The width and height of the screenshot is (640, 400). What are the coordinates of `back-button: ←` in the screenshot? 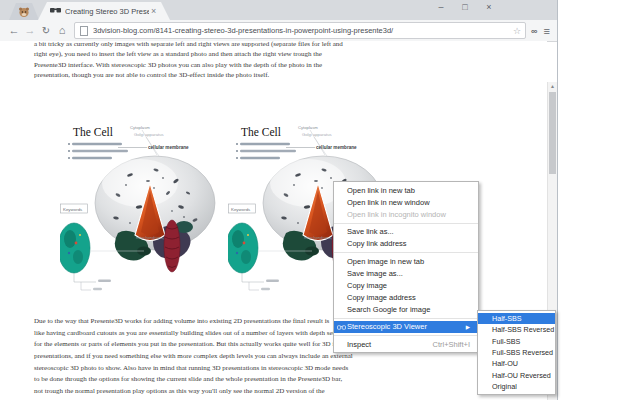 It's located at (14, 30).